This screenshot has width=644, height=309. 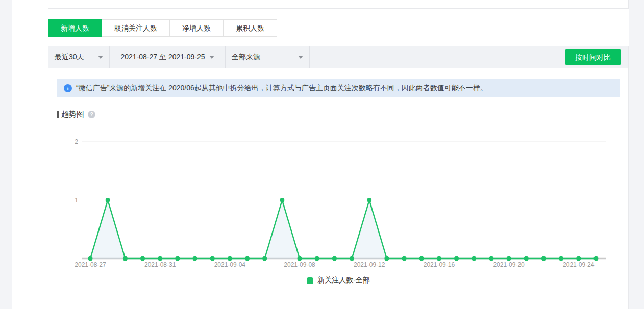 I want to click on svg-text: 1, so click(x=77, y=200).